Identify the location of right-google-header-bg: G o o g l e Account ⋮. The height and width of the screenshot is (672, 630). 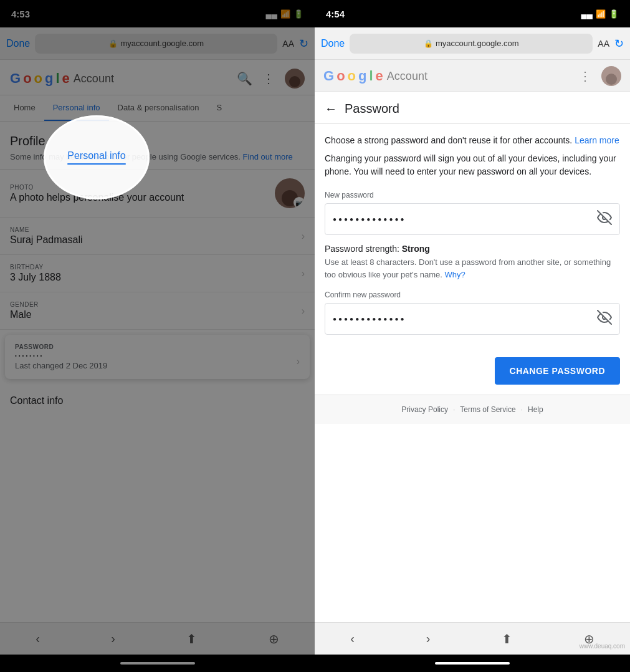
(472, 76).